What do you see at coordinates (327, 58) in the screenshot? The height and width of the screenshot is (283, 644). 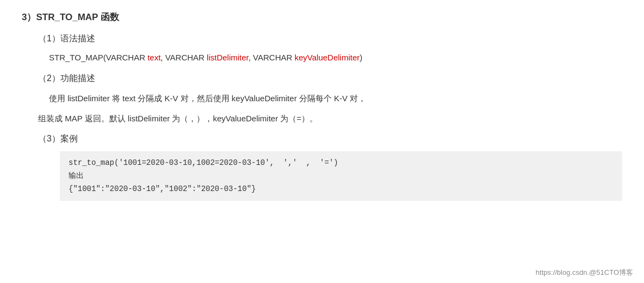 I see `syntax-param3: keyValueDelimiter` at bounding box center [327, 58].